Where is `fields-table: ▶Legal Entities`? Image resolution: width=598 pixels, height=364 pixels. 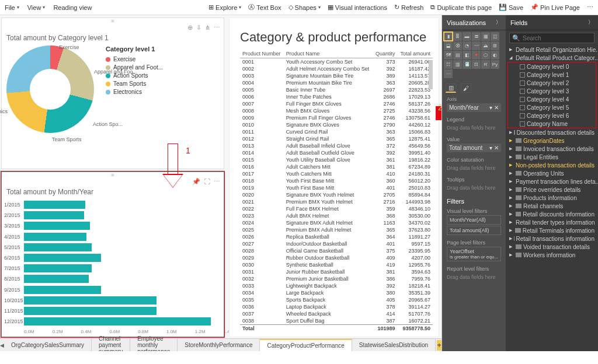
fields-table: ▶Legal Entities is located at coordinates (552, 157).